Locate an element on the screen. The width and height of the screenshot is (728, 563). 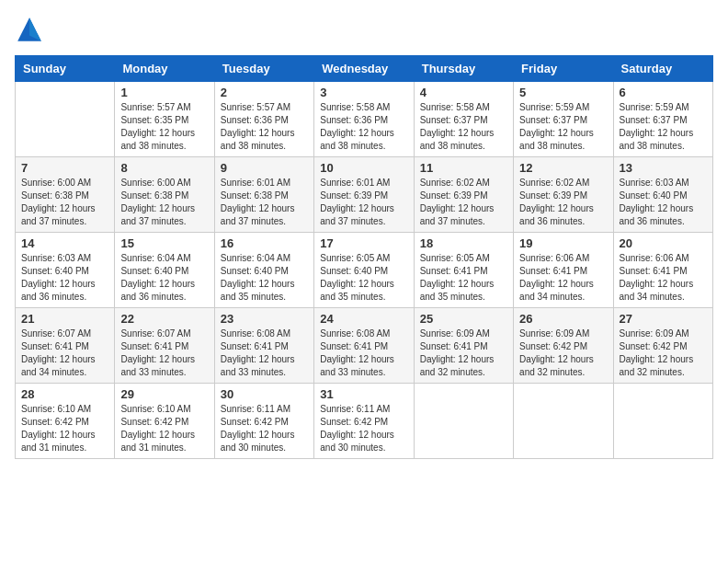
col-header-monday: Monday is located at coordinates (165, 69).